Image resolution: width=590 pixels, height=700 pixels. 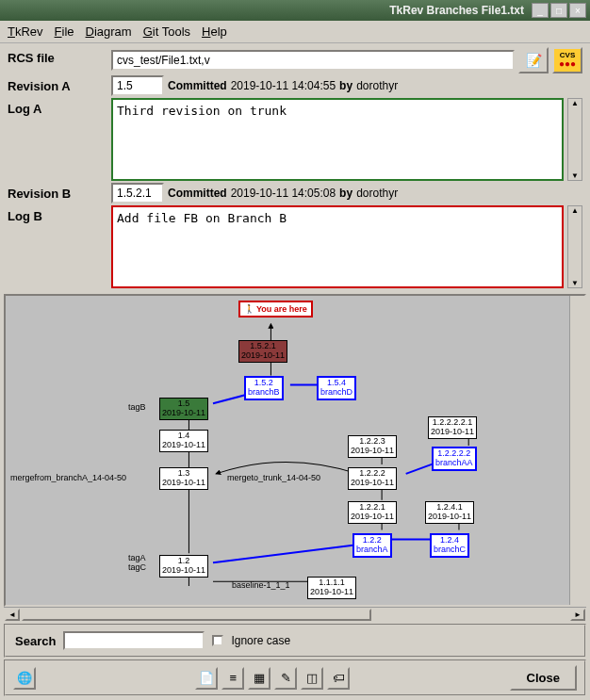 What do you see at coordinates (575, 247) in the screenshot?
I see `log-b-scrollbar: ▲▼` at bounding box center [575, 247].